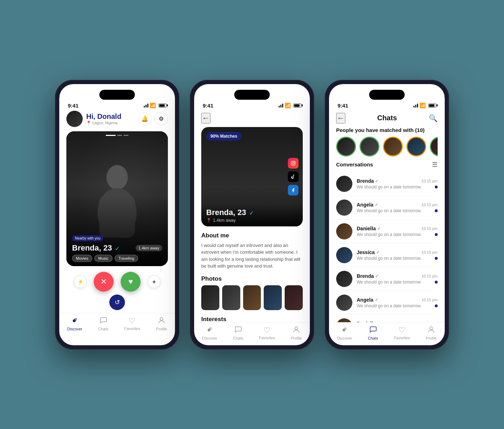  What do you see at coordinates (377, 300) in the screenshot?
I see `conv-verified-6: ✓` at bounding box center [377, 300].